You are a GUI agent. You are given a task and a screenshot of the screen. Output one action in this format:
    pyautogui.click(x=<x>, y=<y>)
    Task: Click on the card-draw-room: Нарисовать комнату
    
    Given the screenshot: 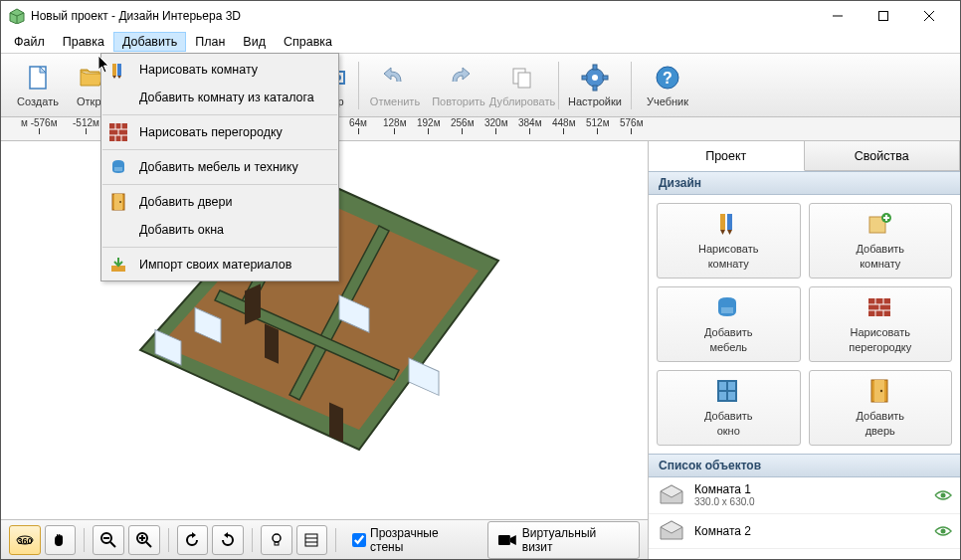 What is the action you would take?
    pyautogui.click(x=728, y=241)
    